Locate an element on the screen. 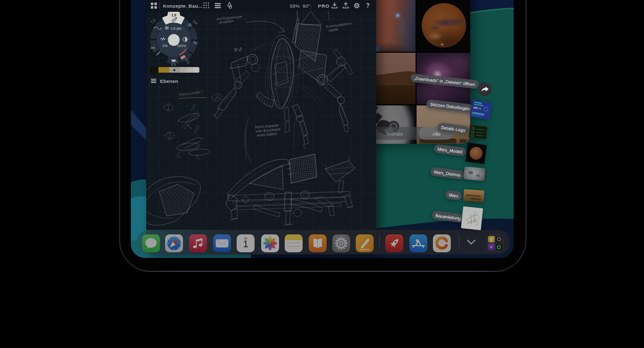  svg-text: 7,3 is located at coordinates (153, 21).